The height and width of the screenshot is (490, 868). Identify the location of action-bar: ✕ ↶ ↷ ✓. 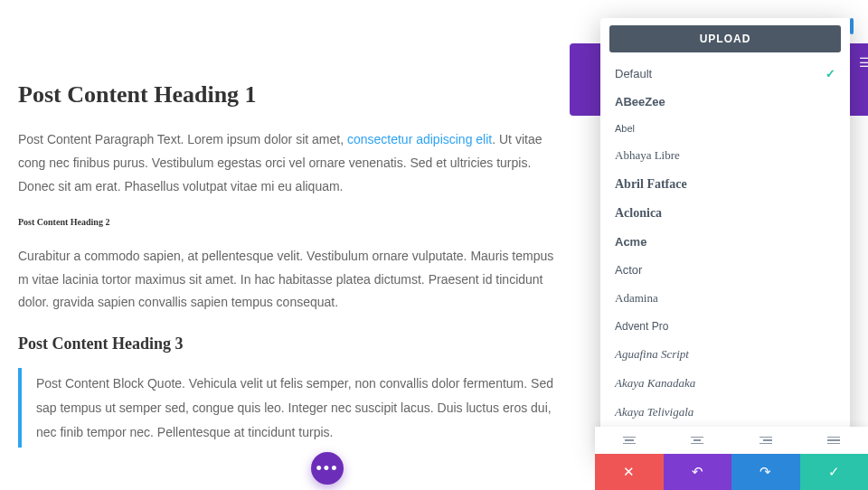
(731, 472).